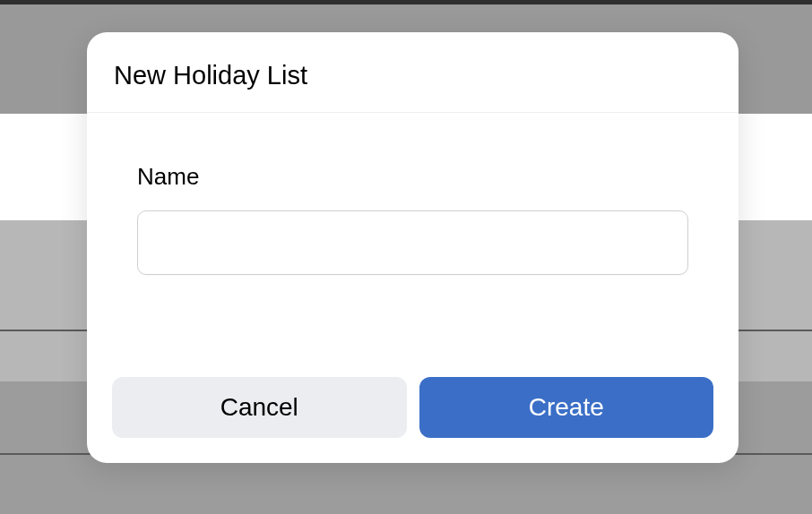 Image resolution: width=812 pixels, height=514 pixels. What do you see at coordinates (412, 75) in the screenshot?
I see `modal-title: New Holiday List` at bounding box center [412, 75].